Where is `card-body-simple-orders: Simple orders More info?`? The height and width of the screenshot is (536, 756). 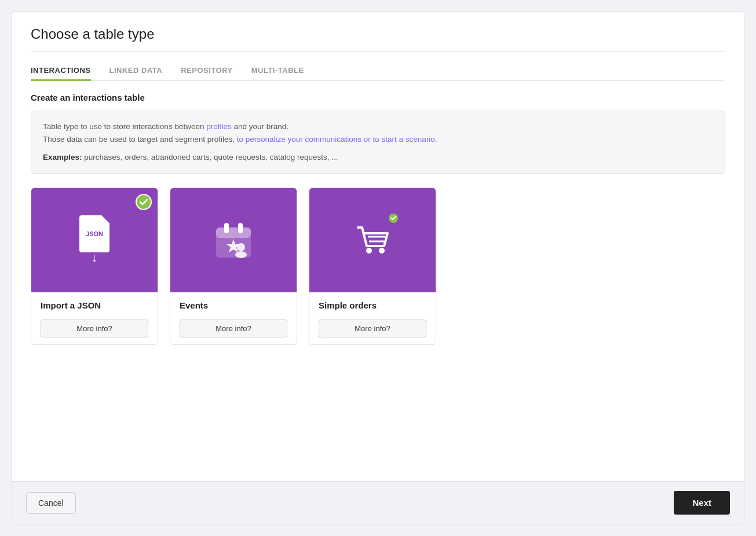 card-body-simple-orders: Simple orders More info? is located at coordinates (372, 318).